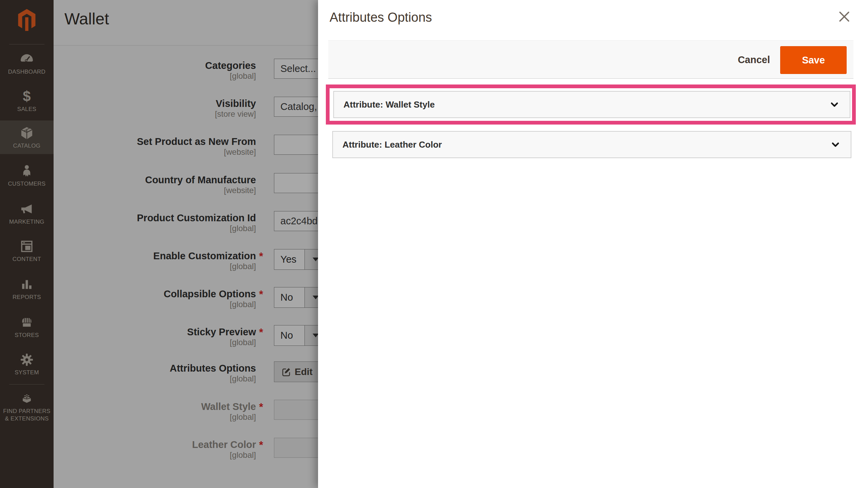 This screenshot has width=868, height=488. I want to click on modal-title: Attributes Options, so click(381, 18).